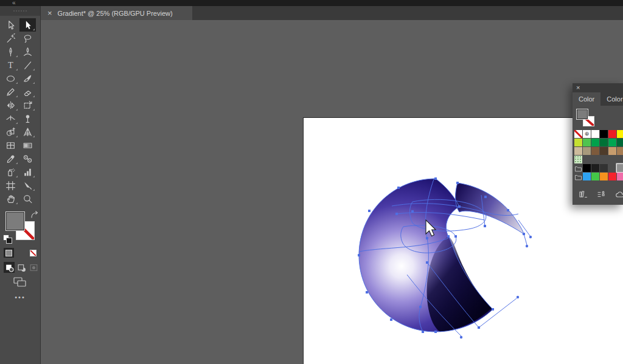 Image resolution: width=623 pixels, height=364 pixels. I want to click on tool-selection, so click(11, 25).